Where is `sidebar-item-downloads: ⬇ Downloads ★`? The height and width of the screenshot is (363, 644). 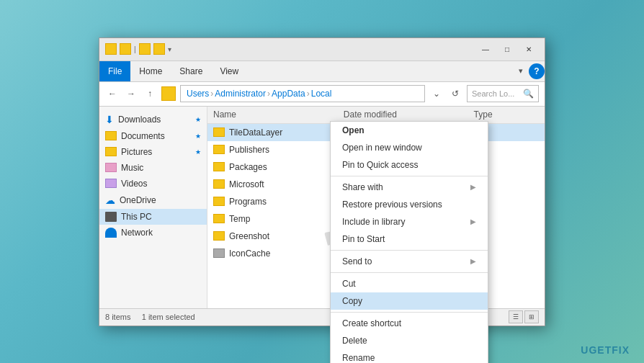 sidebar-item-downloads: ⬇ Downloads ★ is located at coordinates (153, 120).